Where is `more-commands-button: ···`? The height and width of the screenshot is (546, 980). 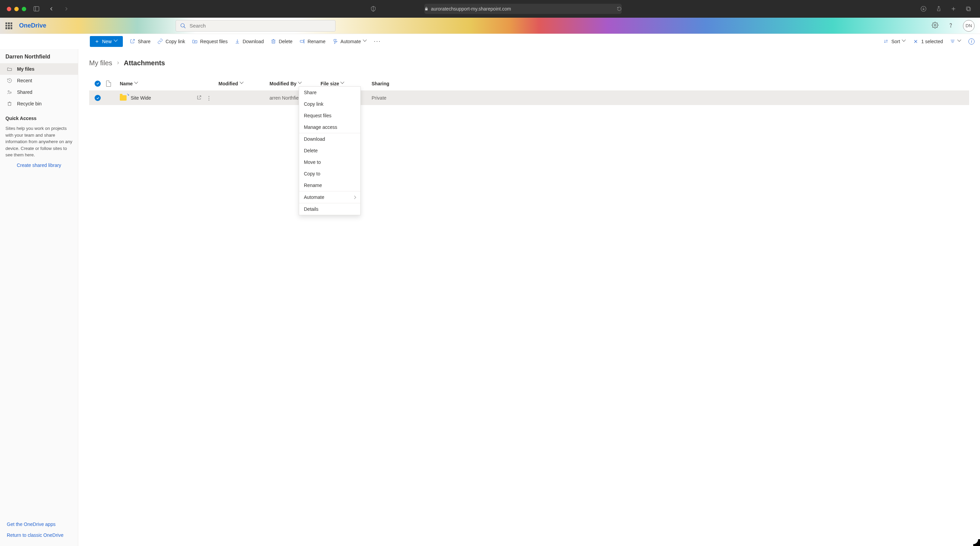 more-commands-button: ··· is located at coordinates (377, 41).